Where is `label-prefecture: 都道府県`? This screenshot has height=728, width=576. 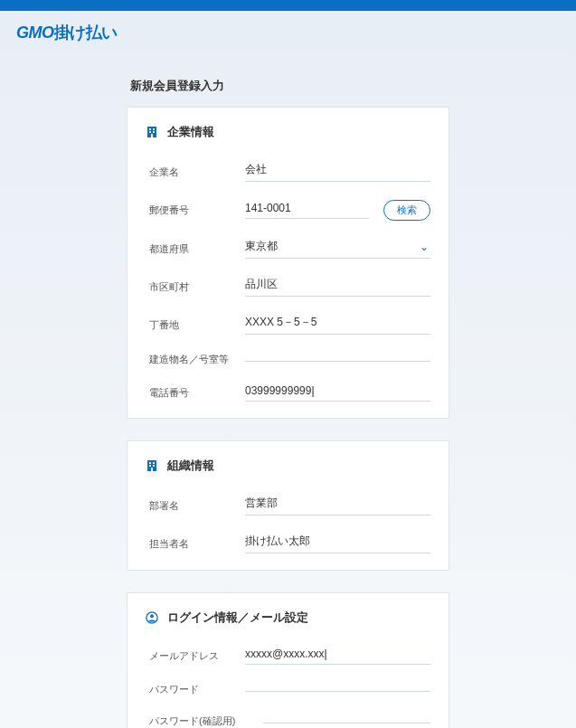 label-prefecture: 都道府県 is located at coordinates (195, 250).